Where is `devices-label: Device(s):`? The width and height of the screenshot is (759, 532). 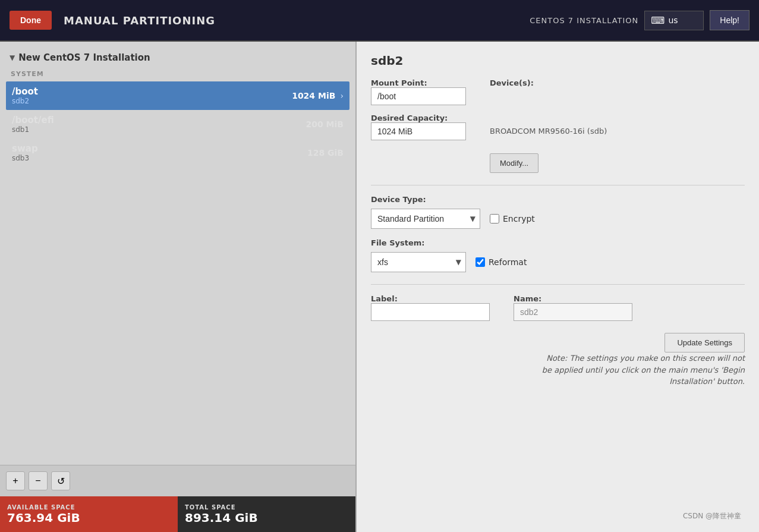
devices-label: Device(s): is located at coordinates (573, 83).